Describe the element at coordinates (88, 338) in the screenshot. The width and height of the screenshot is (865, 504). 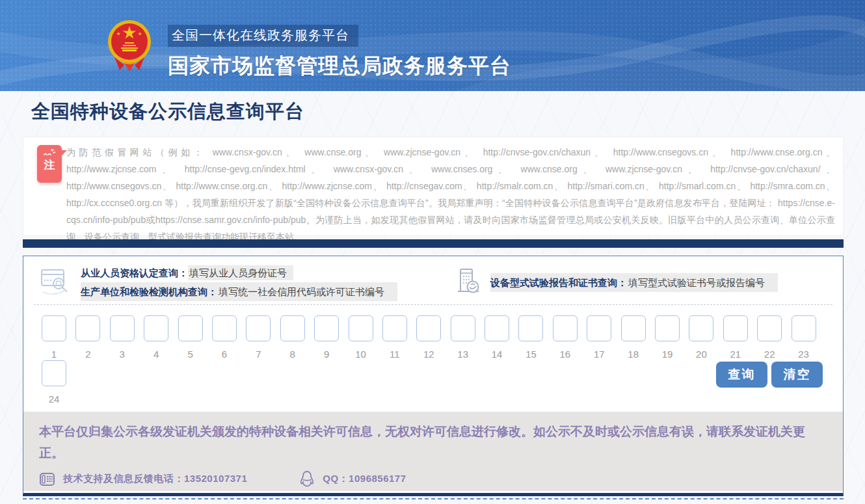
I see `code-cell: 2` at that location.